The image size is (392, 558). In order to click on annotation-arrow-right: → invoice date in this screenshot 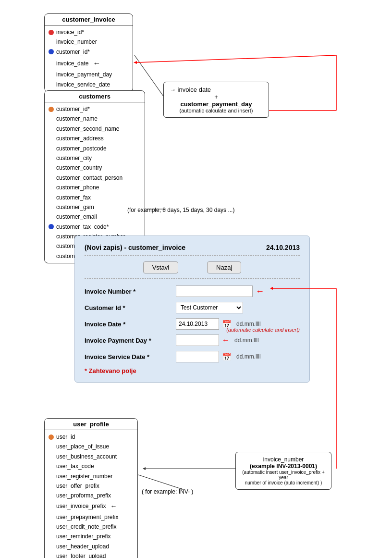, I will do `click(216, 89)`.